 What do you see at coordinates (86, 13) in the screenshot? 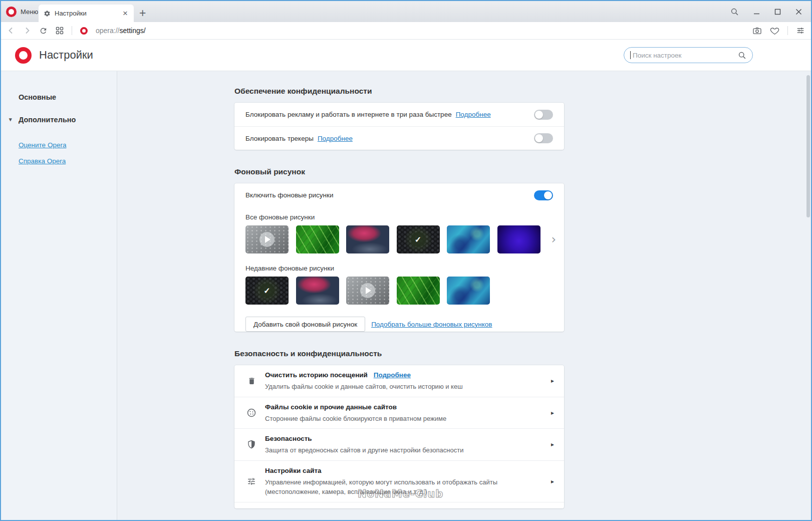
I see `tab-settings: Настройки ×` at bounding box center [86, 13].